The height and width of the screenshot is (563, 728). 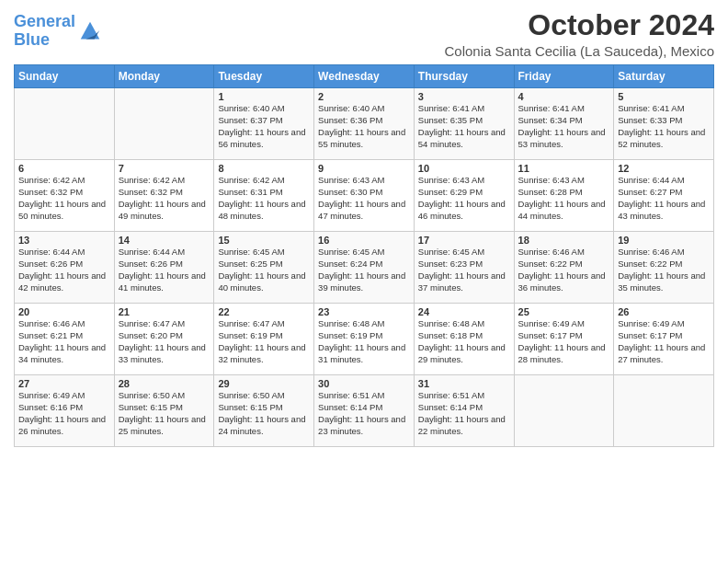 What do you see at coordinates (264, 199) in the screenshot?
I see `cell-content: Sunrise: 6:42 AMSunset: 6:31 PMDaylight:…` at bounding box center [264, 199].